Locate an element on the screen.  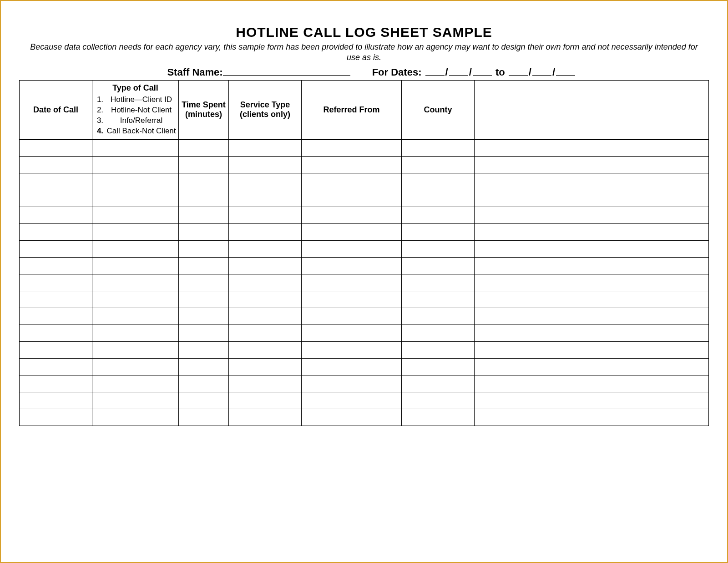
date-from-dd is located at coordinates (459, 70).